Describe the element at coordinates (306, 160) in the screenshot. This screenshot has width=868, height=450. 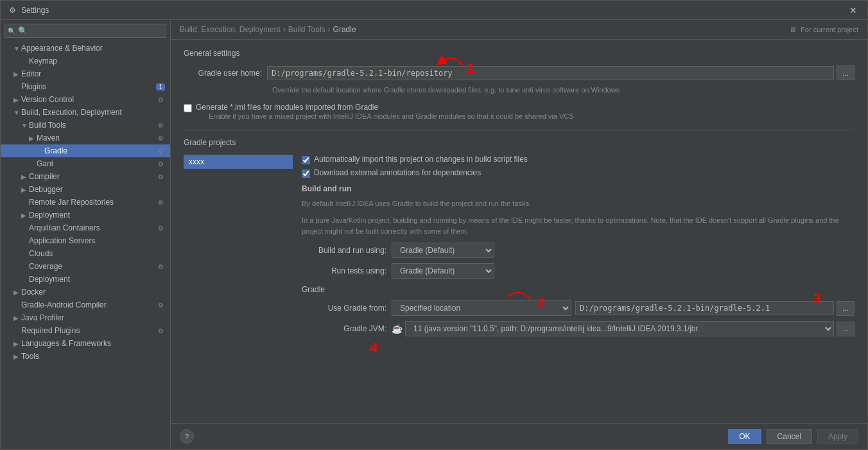
I see `auto-import-checkbox` at that location.